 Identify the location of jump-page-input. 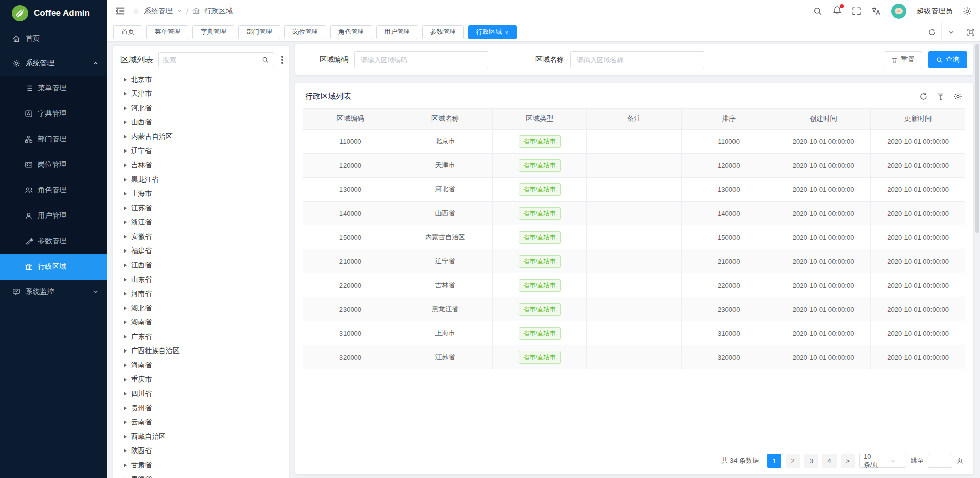
(940, 461).